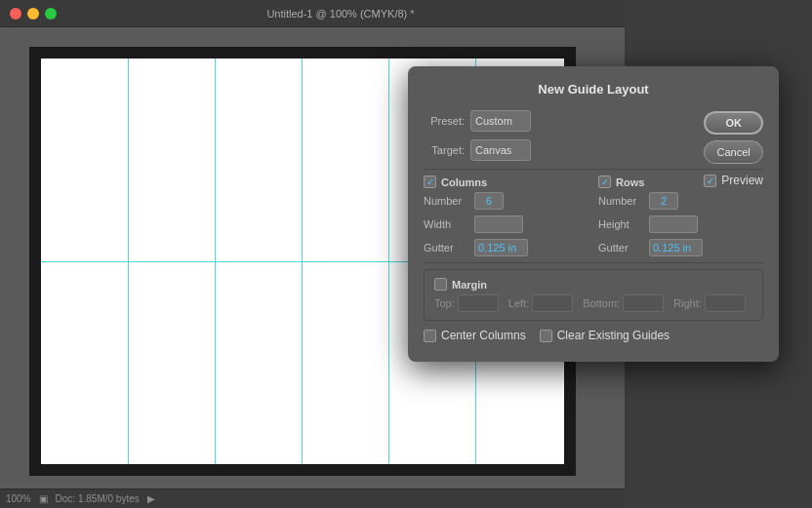 The image size is (812, 508). What do you see at coordinates (725, 303) in the screenshot?
I see `margin-right-input` at bounding box center [725, 303].